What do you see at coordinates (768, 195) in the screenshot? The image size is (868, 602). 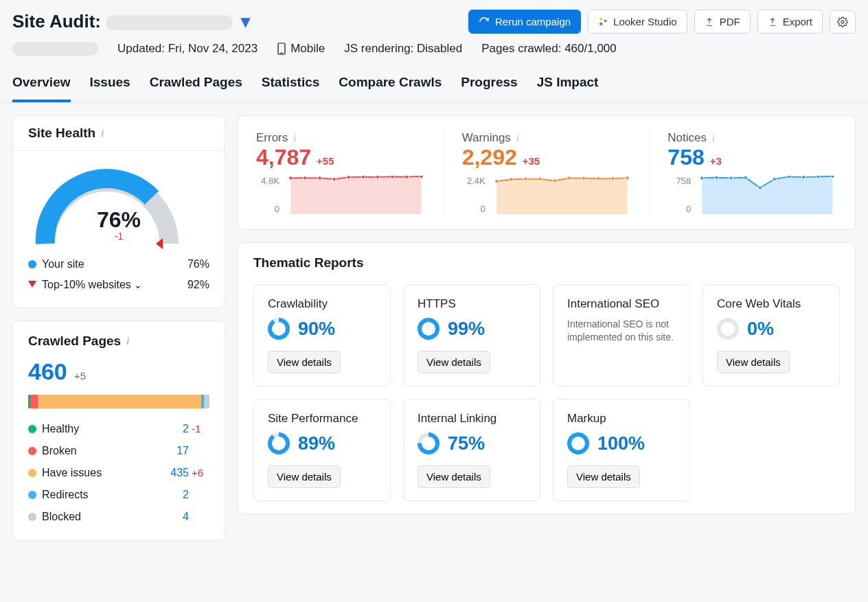 I see `notices-sparkline` at bounding box center [768, 195].